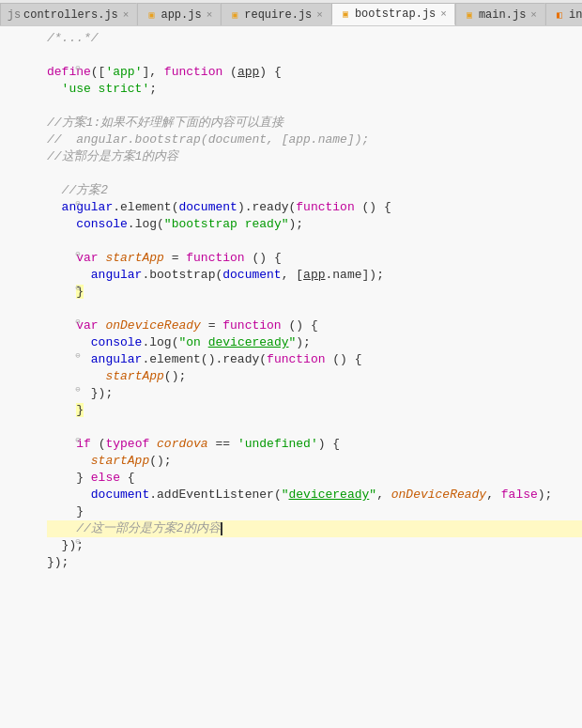 This screenshot has width=582, height=728. Describe the element at coordinates (235, 15) in the screenshot. I see `js-require-icon: ▣` at that location.